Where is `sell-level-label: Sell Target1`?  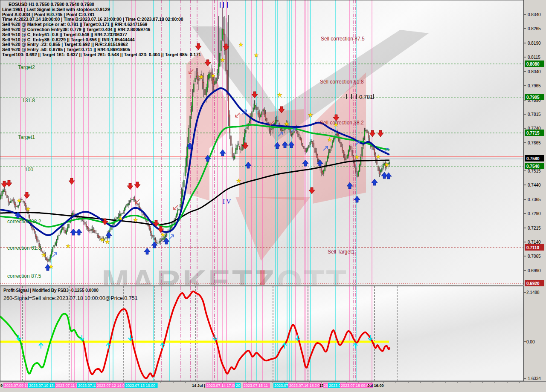 sell-level-label: Sell Target1 is located at coordinates (341, 252).